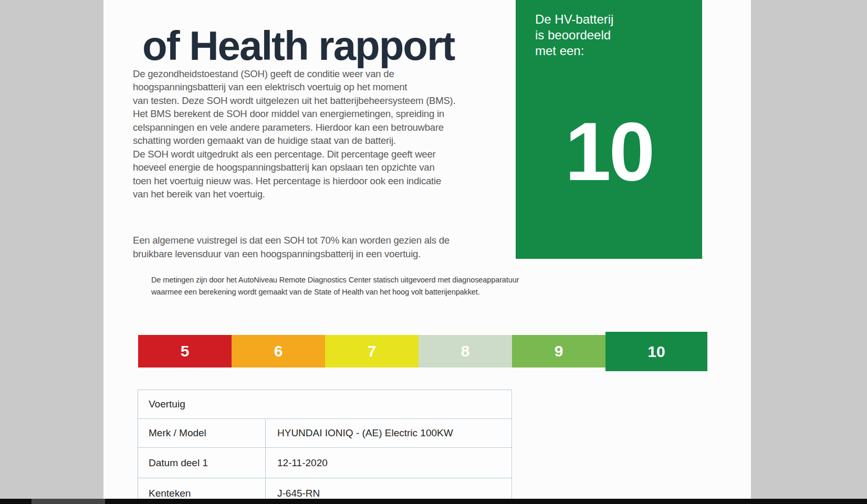  I want to click on rating-box: De HV-batterij is beoordeeld met een: 10, so click(609, 129).